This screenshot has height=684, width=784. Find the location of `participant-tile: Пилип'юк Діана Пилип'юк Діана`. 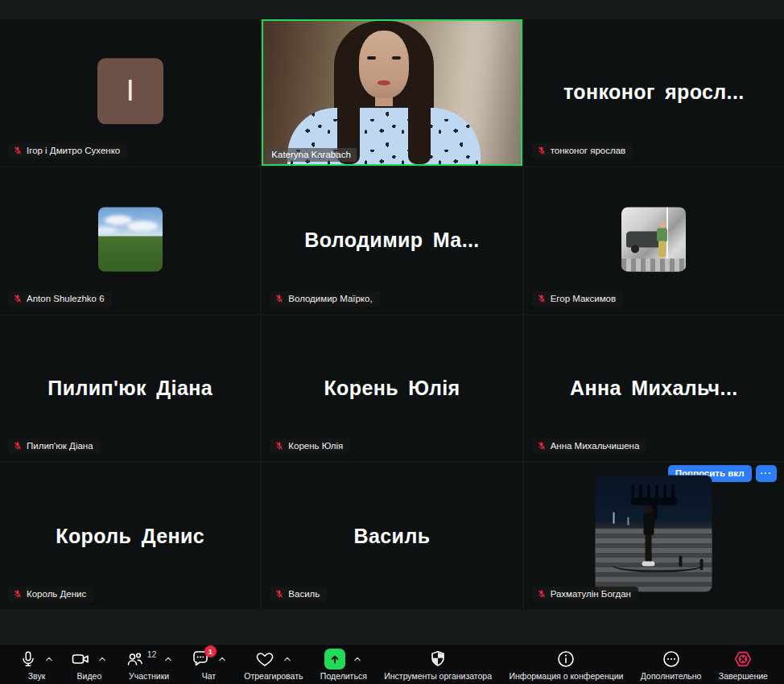

participant-tile: Пилип'юк Діана Пилип'юк Діана is located at coordinates (130, 389).